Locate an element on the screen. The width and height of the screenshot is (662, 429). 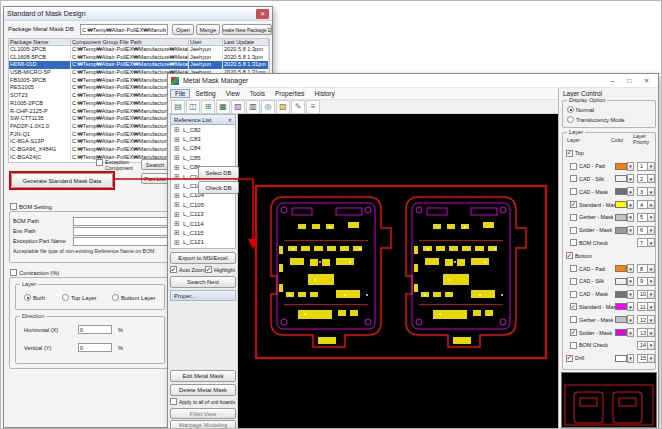
priority-select: 2 is located at coordinates (646, 178).